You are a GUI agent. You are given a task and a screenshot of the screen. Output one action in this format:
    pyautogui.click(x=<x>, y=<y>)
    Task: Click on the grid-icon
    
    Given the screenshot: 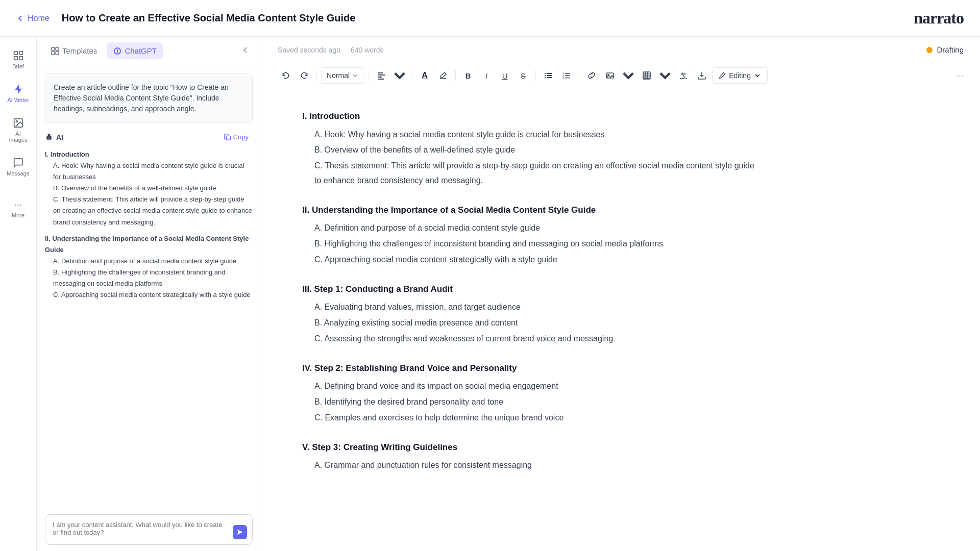 What is the action you would take?
    pyautogui.click(x=18, y=56)
    